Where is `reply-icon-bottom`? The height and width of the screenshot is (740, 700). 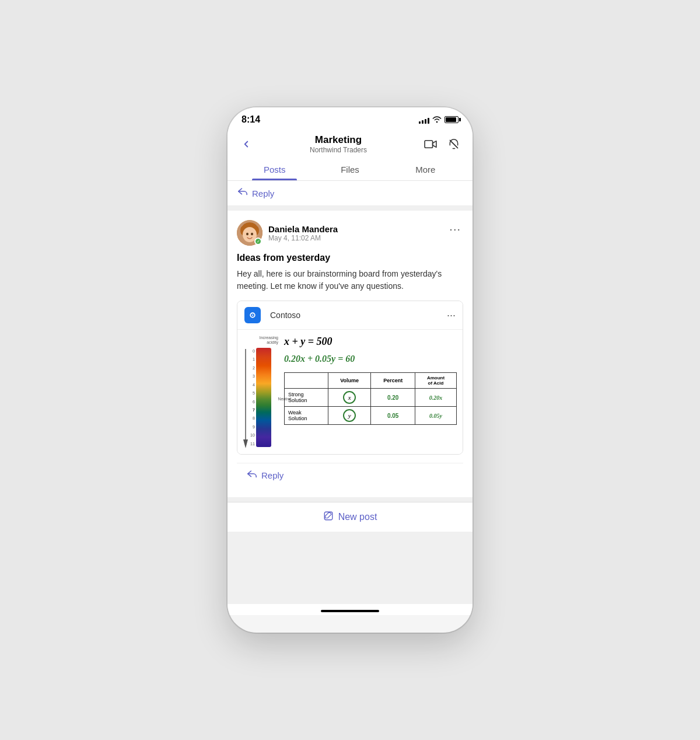 reply-icon-bottom is located at coordinates (252, 476).